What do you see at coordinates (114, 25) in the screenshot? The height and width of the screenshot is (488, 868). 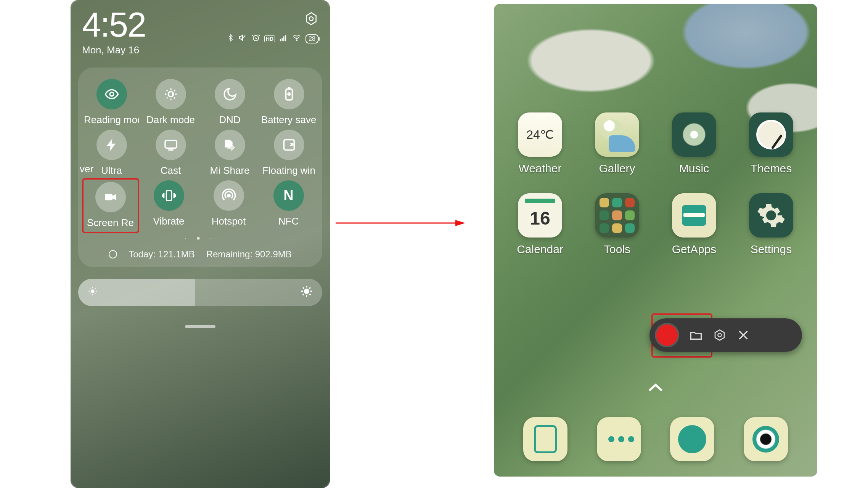 I see `clock: 4:52` at bounding box center [114, 25].